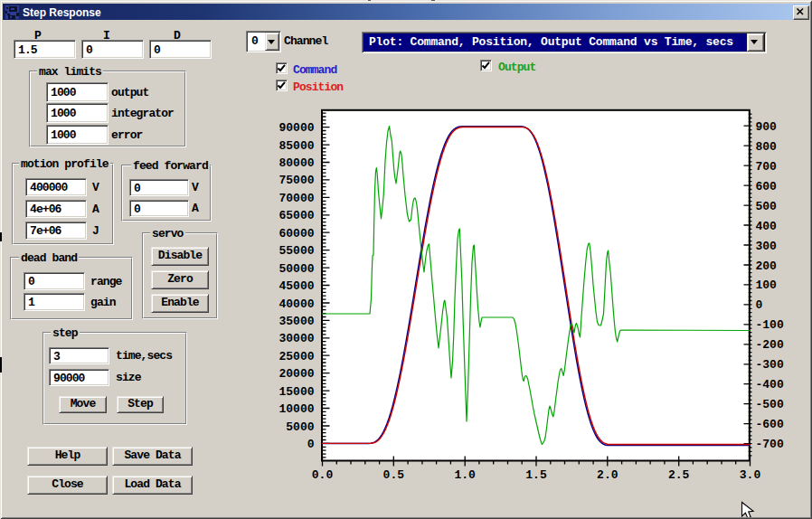 Image resolution: width=812 pixels, height=519 pixels. Describe the element at coordinates (297, 146) in the screenshot. I see `svg-text: 85000` at that location.